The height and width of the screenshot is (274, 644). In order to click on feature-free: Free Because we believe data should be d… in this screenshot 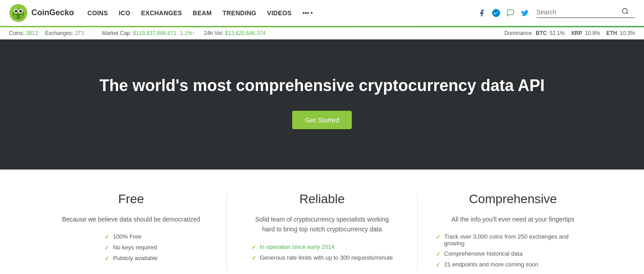, I will do `click(131, 232)`.